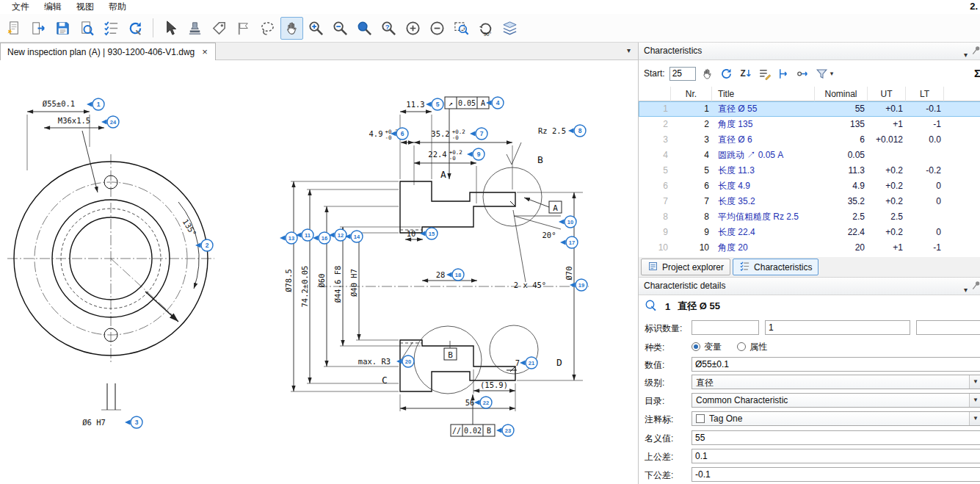 The width and height of the screenshot is (980, 484). What do you see at coordinates (364, 28) in the screenshot?
I see `zoom-fill-icon` at bounding box center [364, 28].